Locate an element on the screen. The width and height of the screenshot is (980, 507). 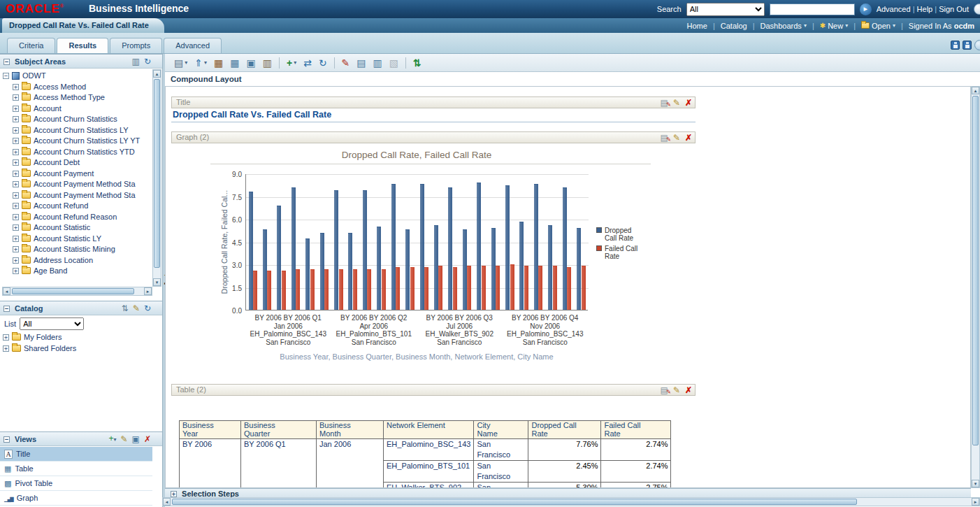
tree-item: +Account Churn Statistics YTD is located at coordinates (76, 152).